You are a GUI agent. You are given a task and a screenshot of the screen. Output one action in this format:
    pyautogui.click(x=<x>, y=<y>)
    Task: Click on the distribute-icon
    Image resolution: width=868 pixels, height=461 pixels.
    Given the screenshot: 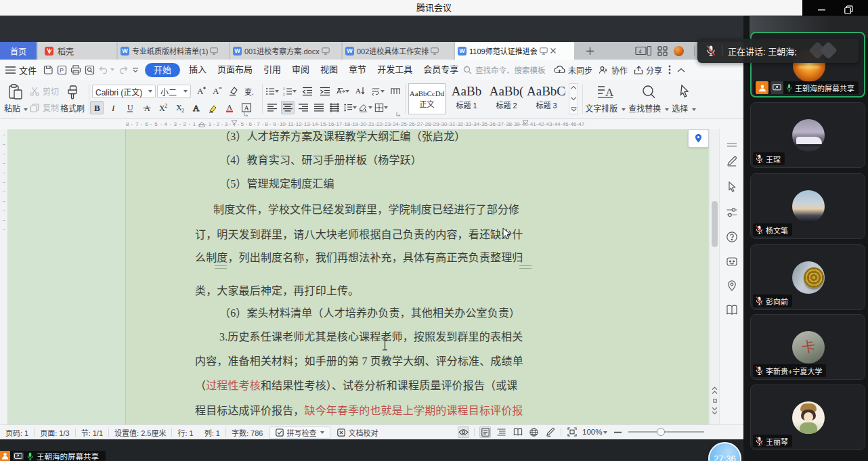 What is the action you would take?
    pyautogui.click(x=334, y=108)
    